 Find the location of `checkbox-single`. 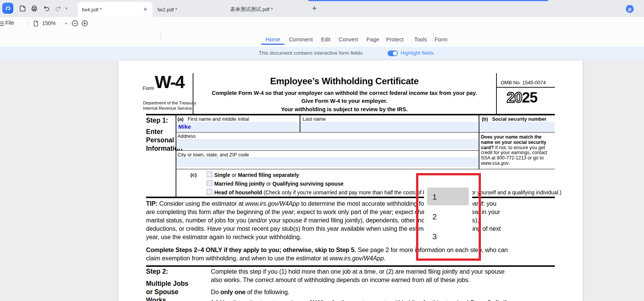

checkbox-single is located at coordinates (209, 175).